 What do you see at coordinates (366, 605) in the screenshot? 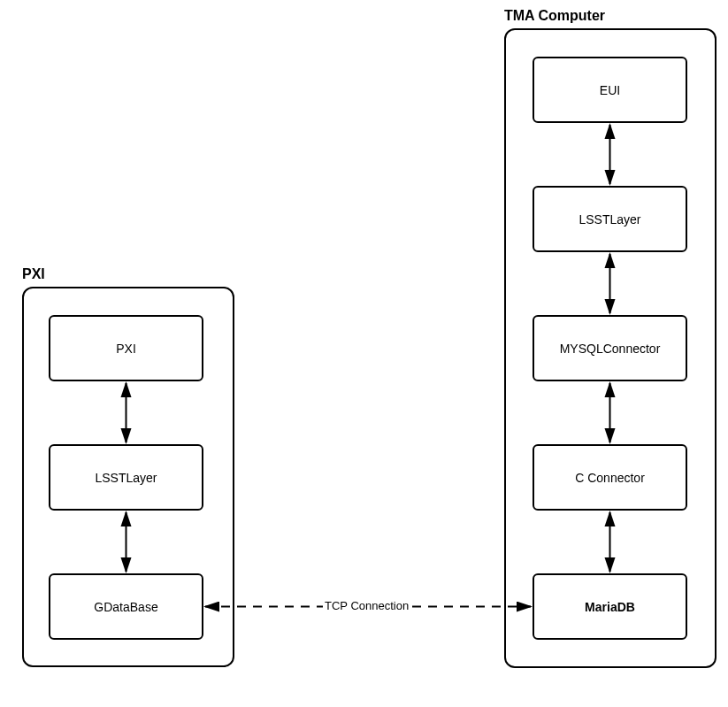
I see `tcp-connection-label: TCP Connection` at bounding box center [366, 605].